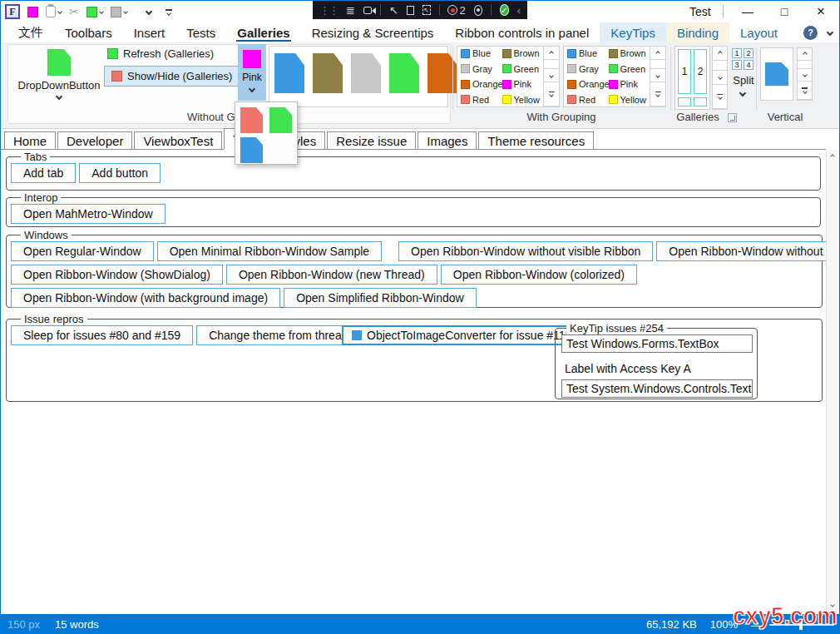 This screenshot has width=840, height=634. I want to click on content-tab: ViewboxTest, so click(178, 140).